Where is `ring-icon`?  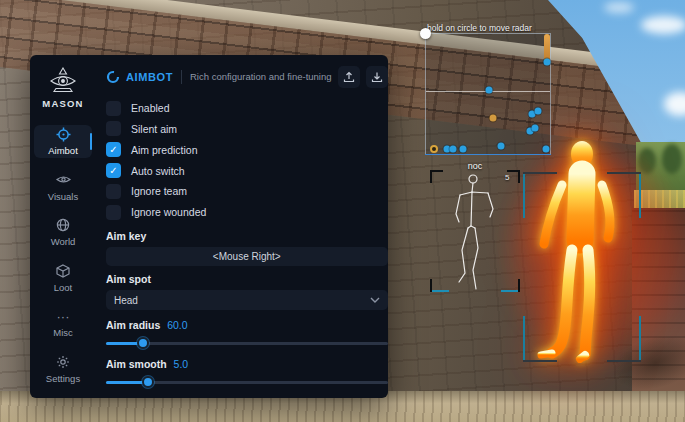 ring-icon is located at coordinates (113, 77).